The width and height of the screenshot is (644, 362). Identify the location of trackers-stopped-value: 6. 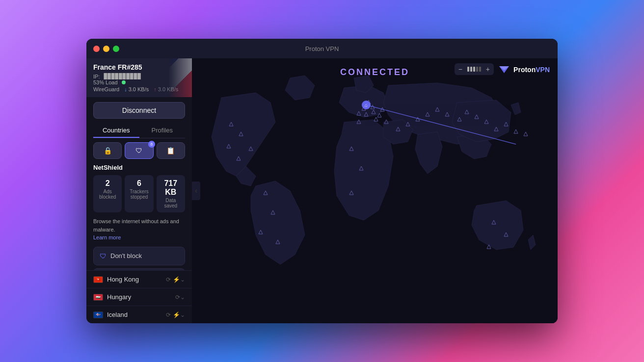
(139, 183).